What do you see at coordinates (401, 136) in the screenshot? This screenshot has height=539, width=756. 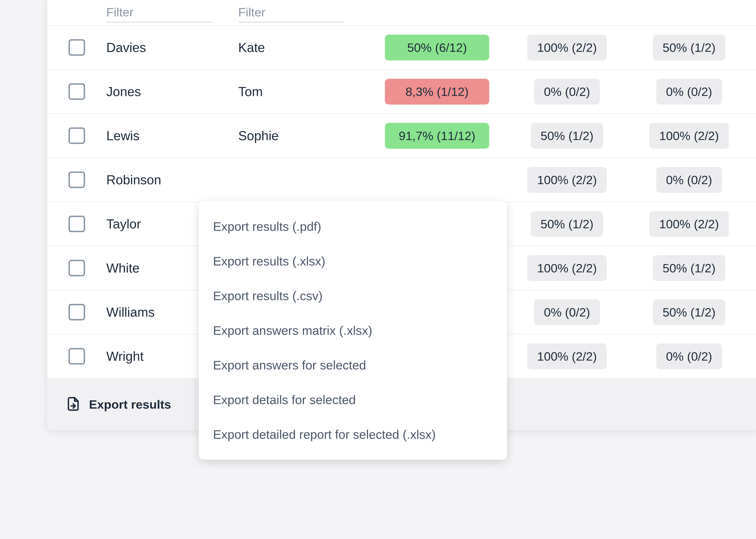 I see `table-row: LewisSophie91,7% (11/12)50% (1/2)100% (2…` at bounding box center [401, 136].